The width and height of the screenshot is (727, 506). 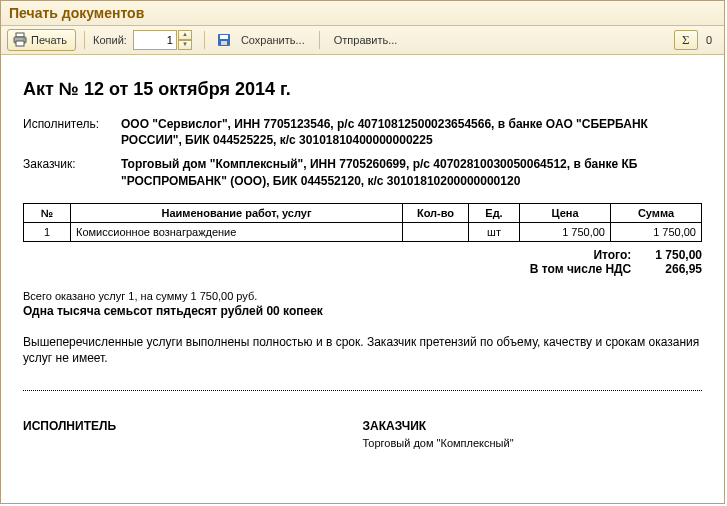 What do you see at coordinates (494, 232) in the screenshot?
I see `cell-unit: шт` at bounding box center [494, 232].